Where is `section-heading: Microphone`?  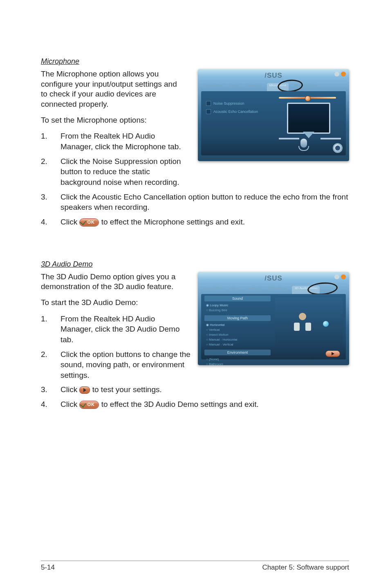 section-heading: Microphone is located at coordinates (195, 61).